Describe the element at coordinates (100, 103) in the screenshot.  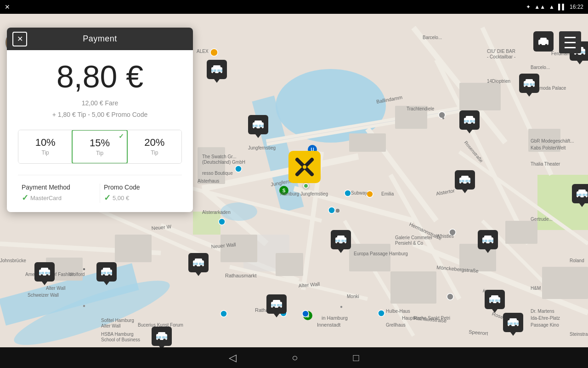
I see `fare-breakdown-1: 12,00 € Fare` at that location.